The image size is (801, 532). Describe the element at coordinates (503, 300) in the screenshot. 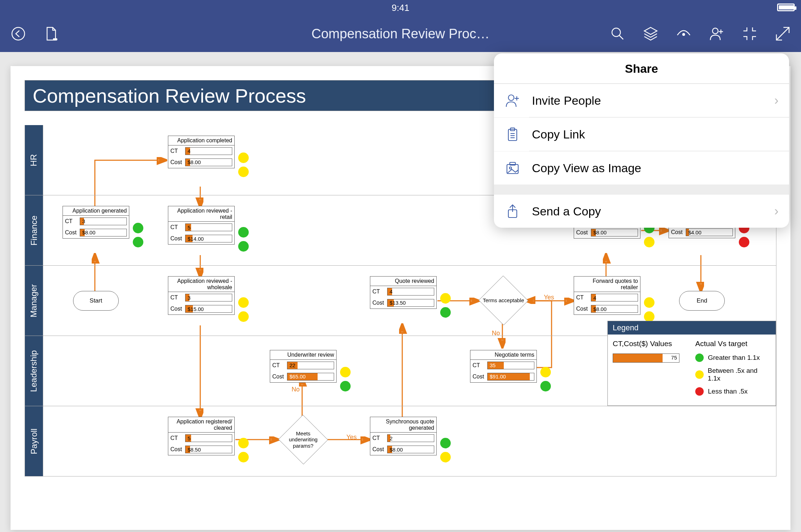

I see `decision-terms: Terms acceptable` at that location.